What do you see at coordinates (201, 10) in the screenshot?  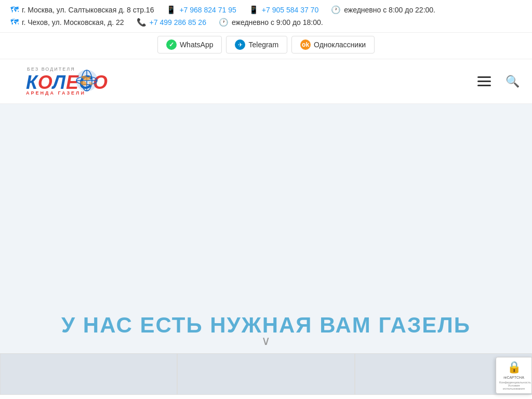 I see `phone-1-item: 📱 +7 968 824 71 95` at bounding box center [201, 10].